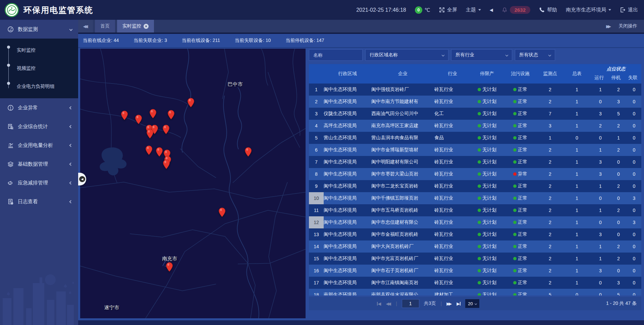 This screenshot has width=644, height=325. What do you see at coordinates (535, 55) in the screenshot?
I see `status-filter-select: 所有状态` at bounding box center [535, 55].